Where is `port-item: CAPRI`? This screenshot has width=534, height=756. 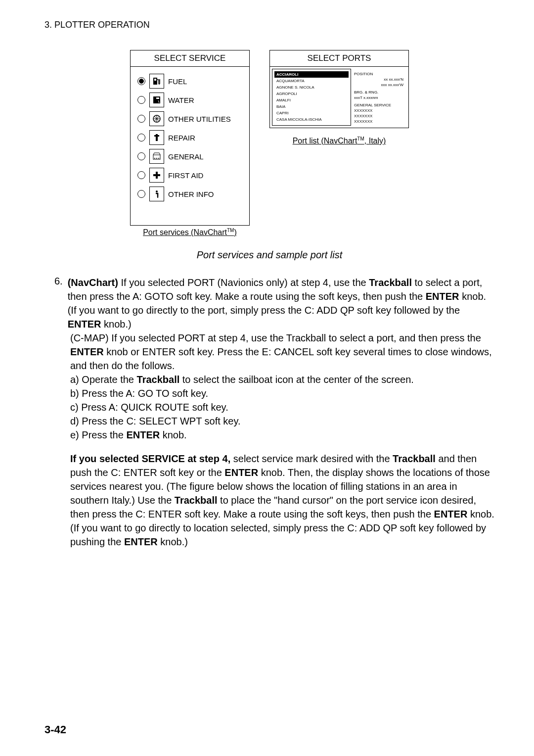 port-item: CAPRI is located at coordinates (312, 113).